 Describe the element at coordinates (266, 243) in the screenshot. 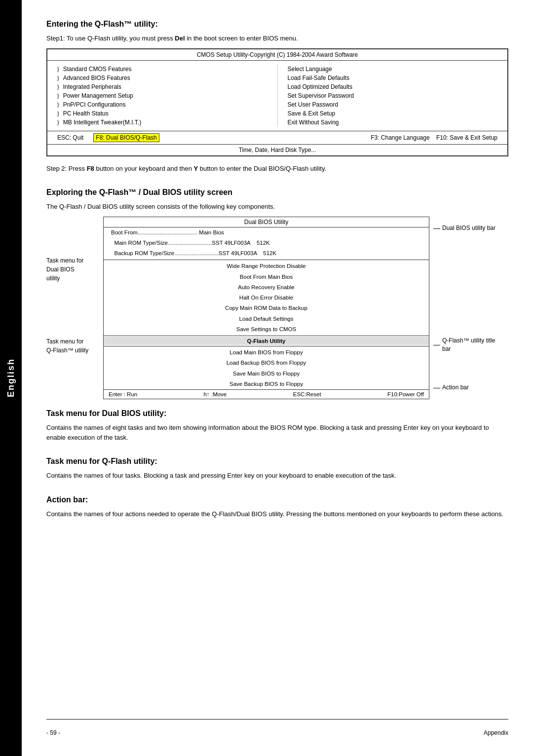

I see `db-main-rom: Main ROM Type/Size......................…` at that location.